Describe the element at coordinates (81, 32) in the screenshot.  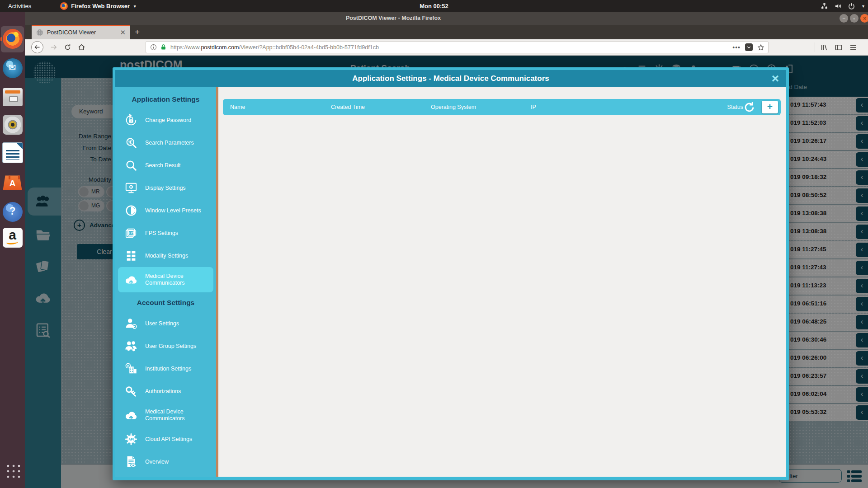
I see `tab-postdicom-viewer: PostDICOM Viewer ✕` at that location.